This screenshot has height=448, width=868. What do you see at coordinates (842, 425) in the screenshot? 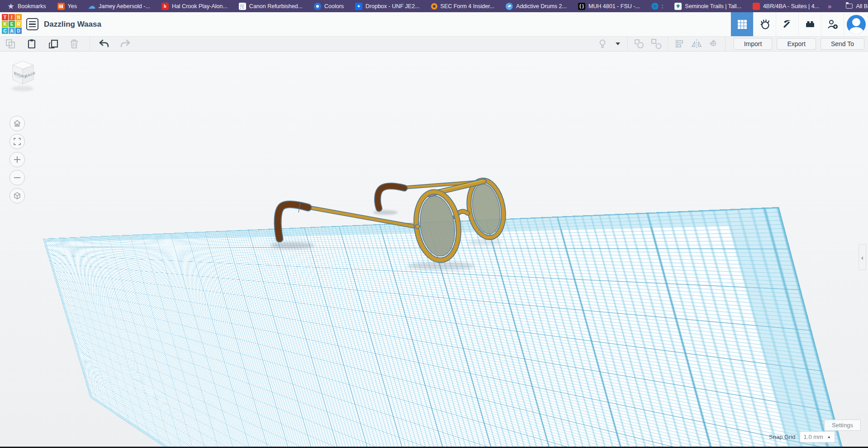
I see `settings-button: Settings` at bounding box center [842, 425].